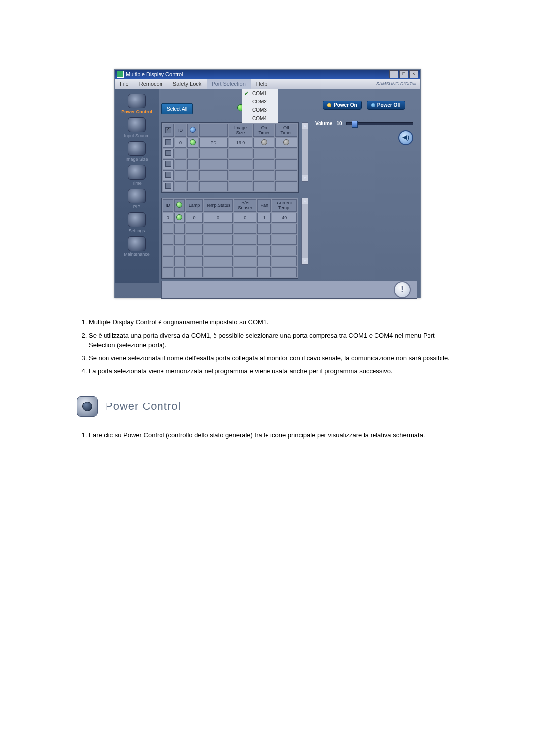  What do you see at coordinates (193, 130) in the screenshot?
I see `header-status-led-icon` at bounding box center [193, 130].